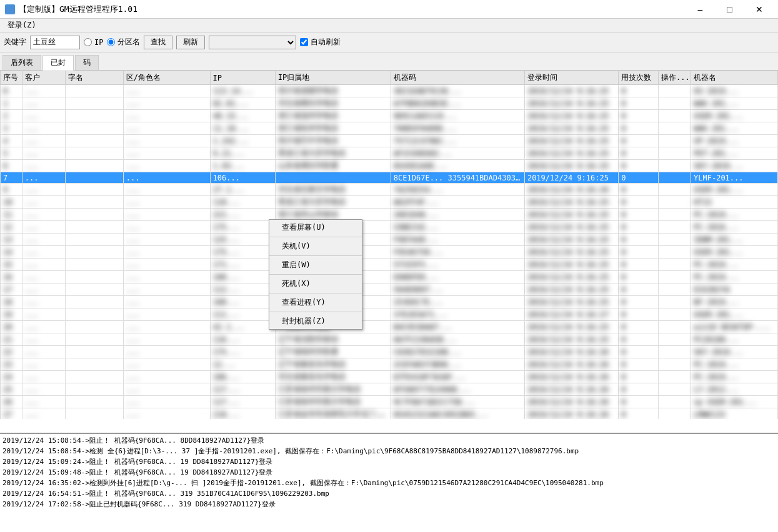 The width and height of the screenshot is (778, 532). What do you see at coordinates (316, 246) in the screenshot?
I see `context-menu-item-close: 关机(V)` at bounding box center [316, 246].